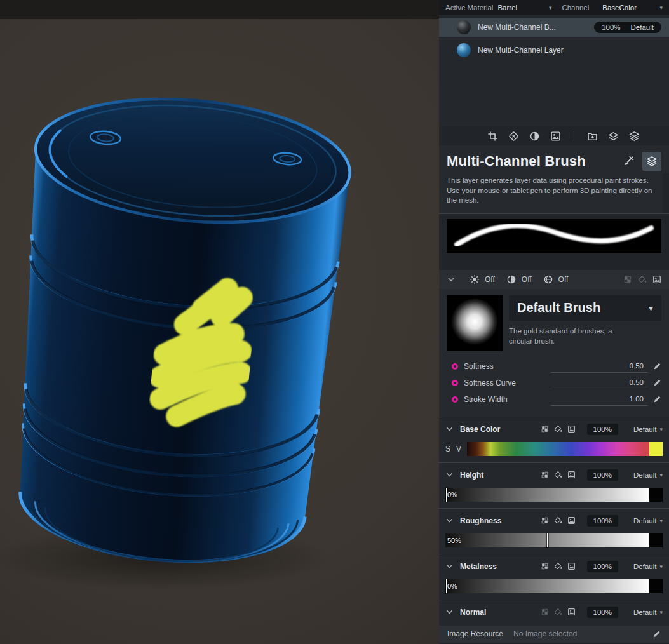 This screenshot has height=644, width=669. I want to click on base-color-swatch, so click(656, 449).